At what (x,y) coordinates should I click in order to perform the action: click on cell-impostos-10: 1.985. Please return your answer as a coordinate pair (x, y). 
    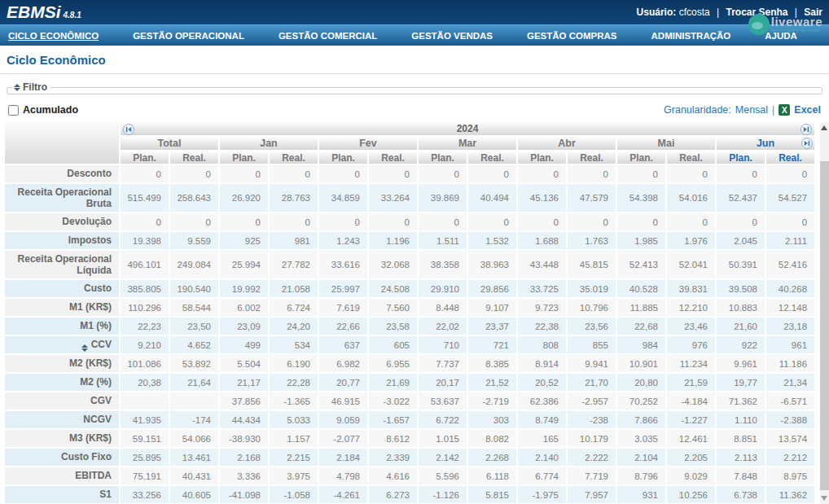
    Looking at the image, I should click on (642, 241).